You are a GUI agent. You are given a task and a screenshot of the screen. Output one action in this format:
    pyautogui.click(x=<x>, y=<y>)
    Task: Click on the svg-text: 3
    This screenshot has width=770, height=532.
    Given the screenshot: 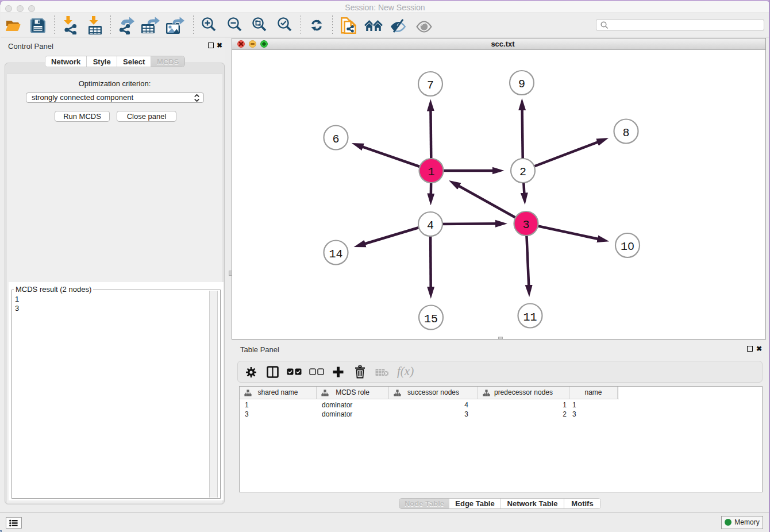 What is the action you would take?
    pyautogui.click(x=526, y=225)
    